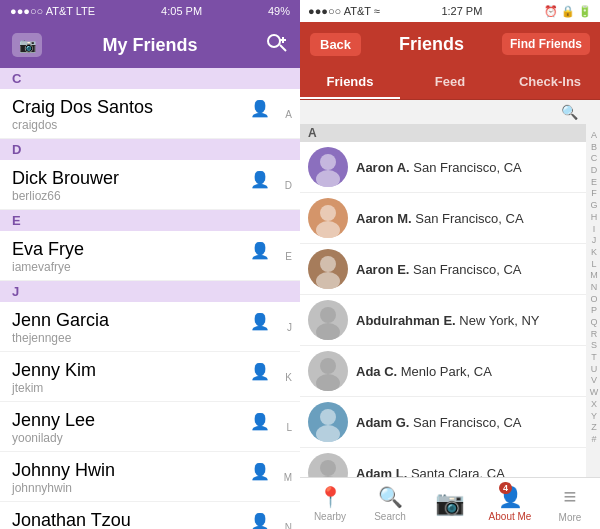 The height and width of the screenshot is (529, 600). I want to click on right-tabs: Friends Feed Check-Ins, so click(450, 83).